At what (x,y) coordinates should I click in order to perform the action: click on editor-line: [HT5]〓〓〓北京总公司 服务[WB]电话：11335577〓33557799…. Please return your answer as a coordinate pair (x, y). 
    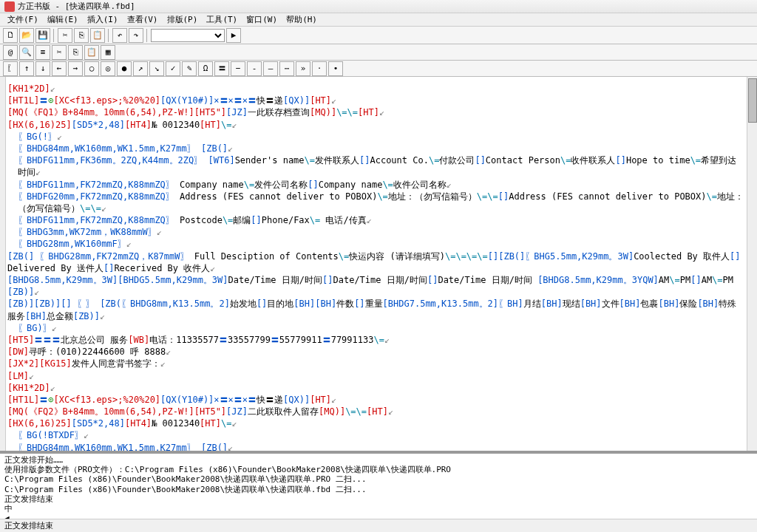
    Looking at the image, I should click on (376, 340).